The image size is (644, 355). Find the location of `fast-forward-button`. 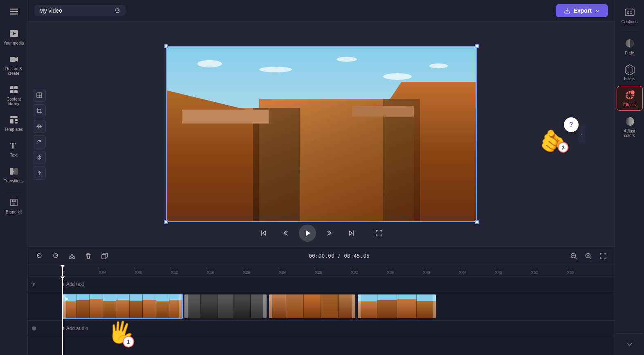

fast-forward-button is located at coordinates (330, 233).